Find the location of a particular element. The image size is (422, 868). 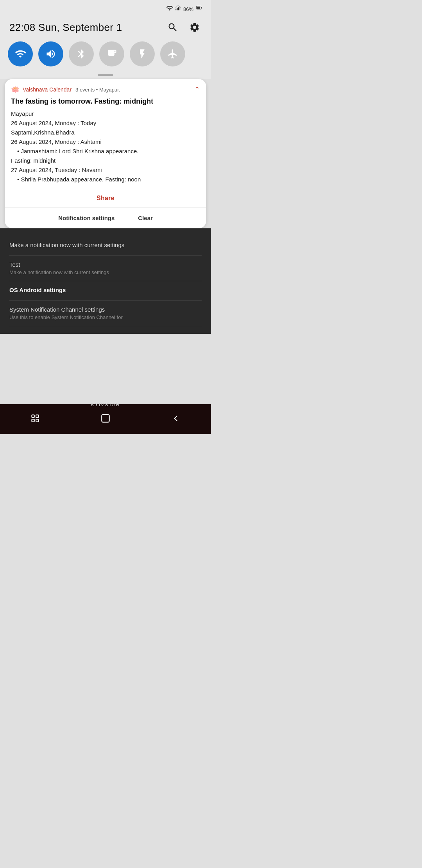

carrier-label: KYIVSTAR is located at coordinates (106, 404).